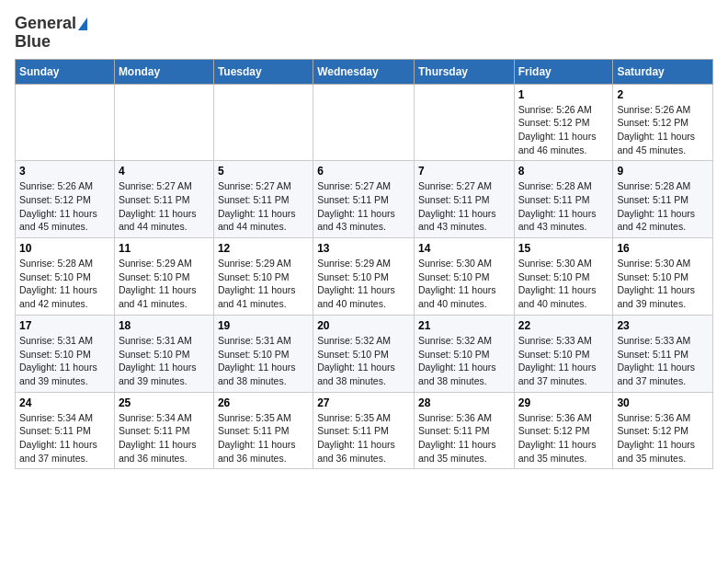 Image resolution: width=728 pixels, height=563 pixels. Describe the element at coordinates (364, 72) in the screenshot. I see `calendar-header-row: SundayMondayTuesdayWednesdayThursdayFrid…` at that location.